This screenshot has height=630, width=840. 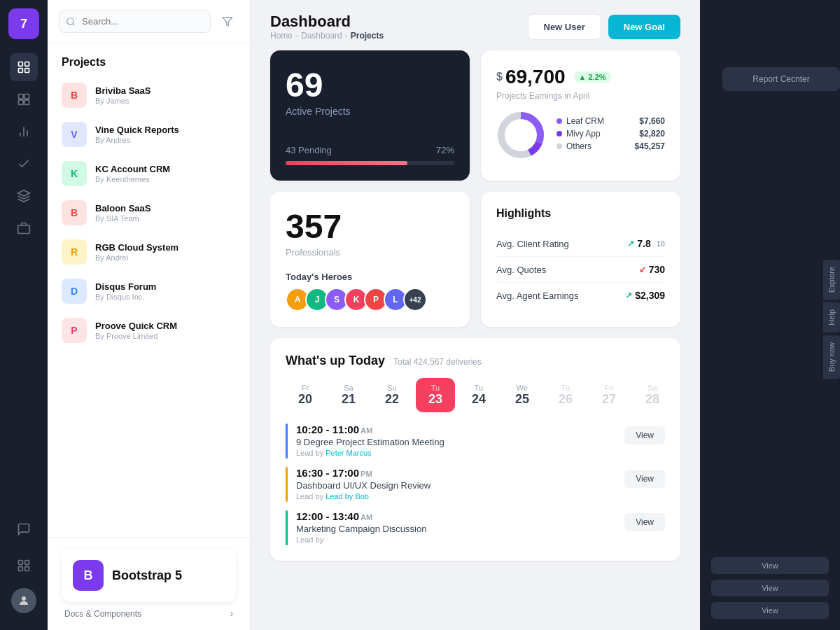 I want to click on calendar-day: Fri 27, so click(x=609, y=395).